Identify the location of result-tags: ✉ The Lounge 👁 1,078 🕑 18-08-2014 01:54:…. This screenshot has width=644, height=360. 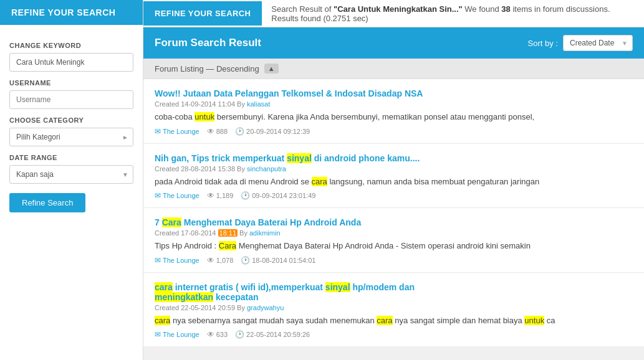
(394, 260).